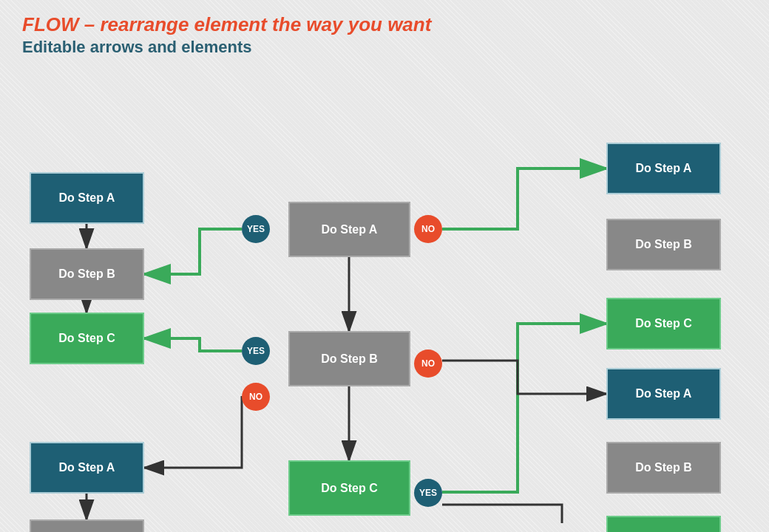  Describe the element at coordinates (664, 245) in the screenshot. I see `node-right_b: Do Step B` at that location.